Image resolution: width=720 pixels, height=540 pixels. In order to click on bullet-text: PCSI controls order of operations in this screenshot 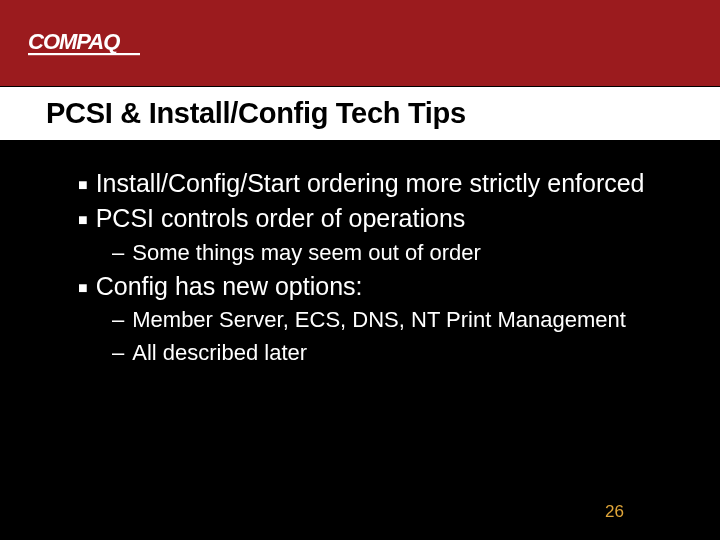, I will do `click(281, 218)`.